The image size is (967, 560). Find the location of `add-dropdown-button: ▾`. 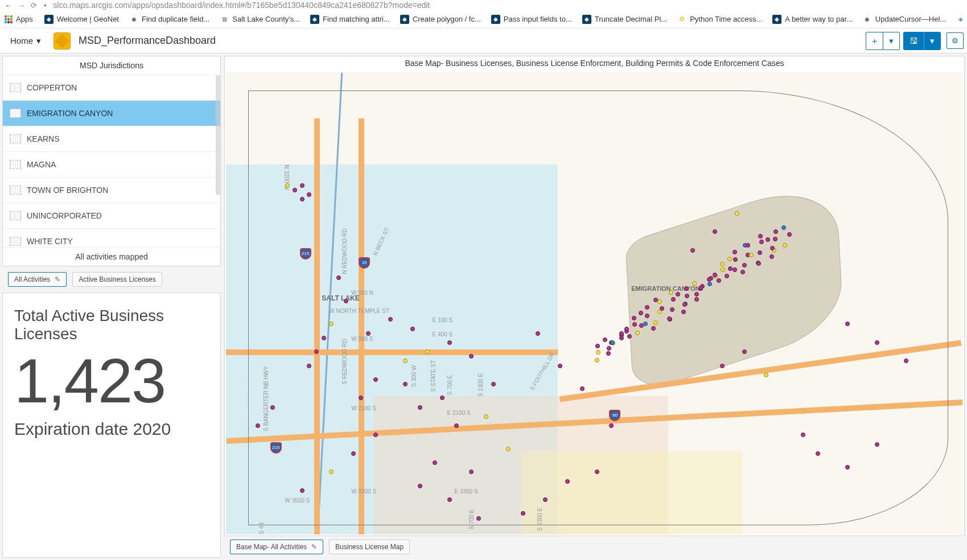

add-dropdown-button: ▾ is located at coordinates (891, 41).